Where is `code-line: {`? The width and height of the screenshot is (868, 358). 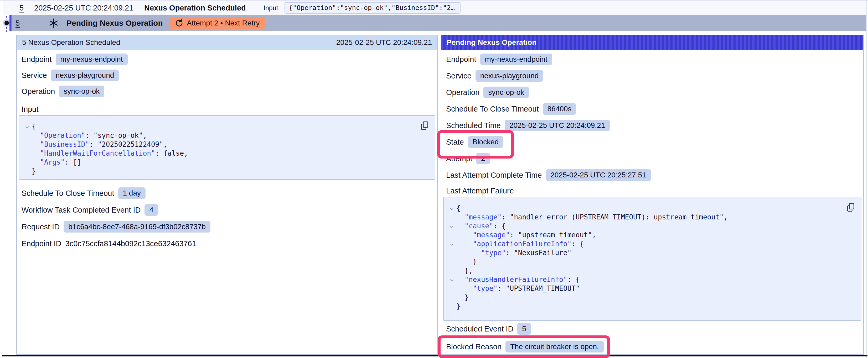
code-line: { is located at coordinates (221, 127).